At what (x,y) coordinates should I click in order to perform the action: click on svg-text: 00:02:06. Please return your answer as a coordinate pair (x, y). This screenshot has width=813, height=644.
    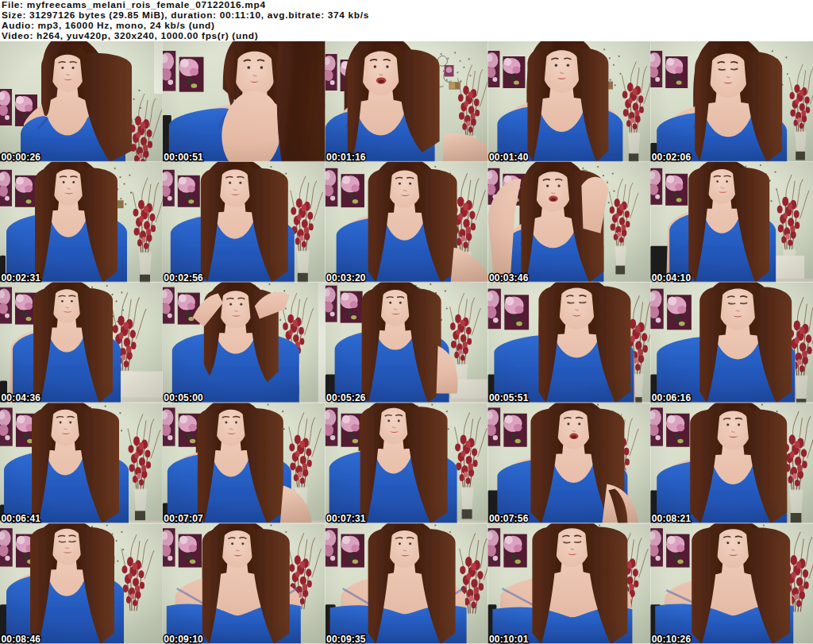
    Looking at the image, I should click on (672, 157).